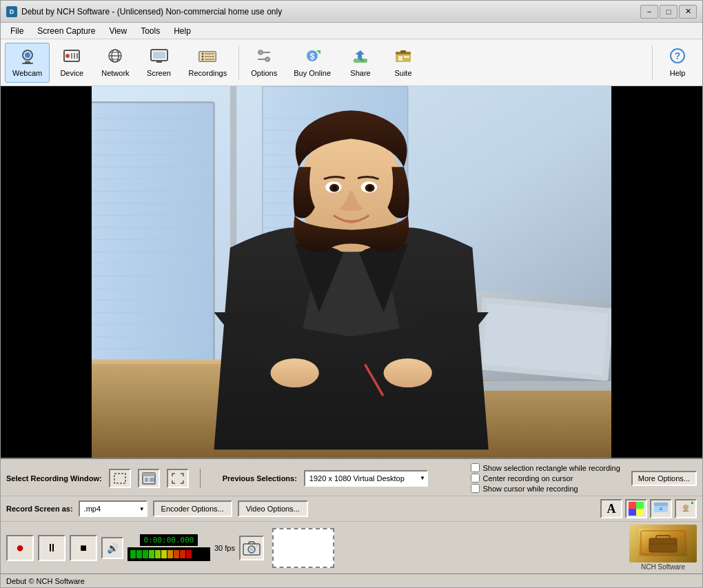  Describe the element at coordinates (54, 478) in the screenshot. I see `select-recording-label: Select Recording Window:` at that location.